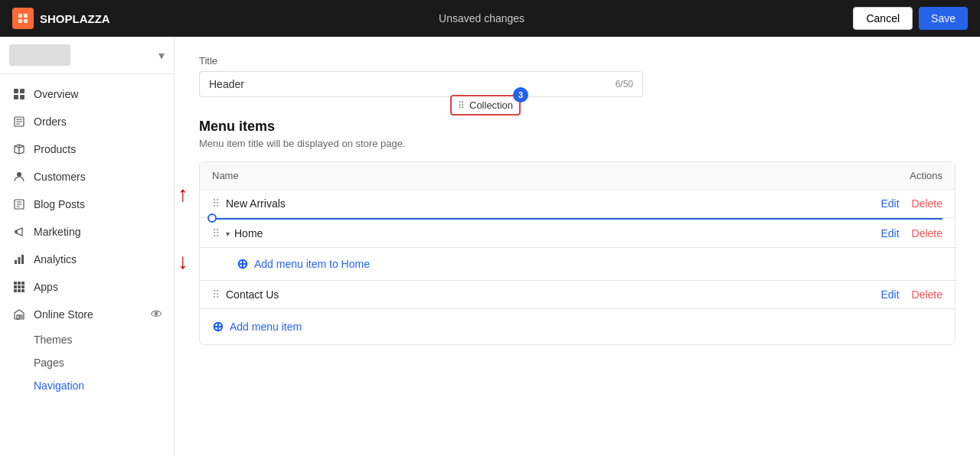 Image resolution: width=980 pixels, height=456 pixels. I want to click on sidebar-item-online-store: Online Store, so click(87, 314).